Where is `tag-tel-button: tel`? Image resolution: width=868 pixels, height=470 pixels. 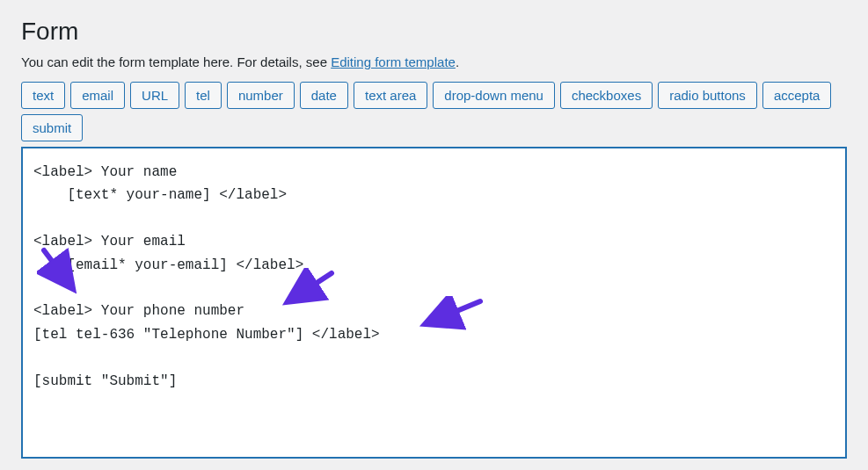
tag-tel-button: tel is located at coordinates (203, 95).